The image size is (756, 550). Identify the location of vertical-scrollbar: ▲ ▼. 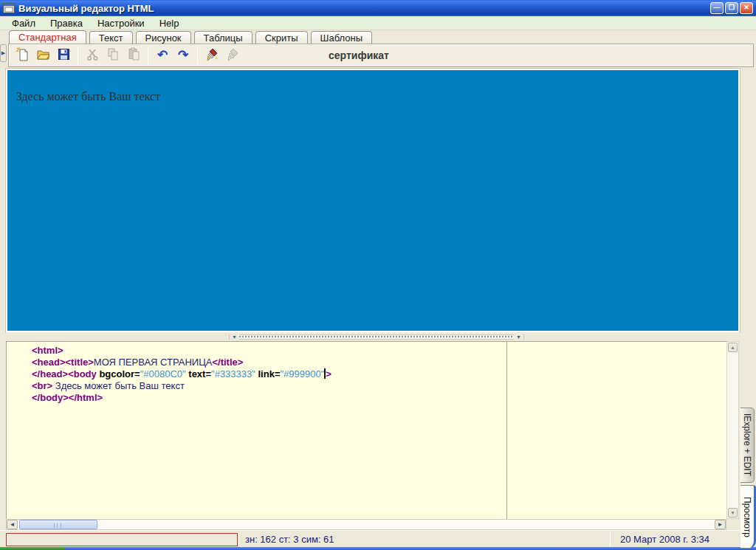
(732, 430).